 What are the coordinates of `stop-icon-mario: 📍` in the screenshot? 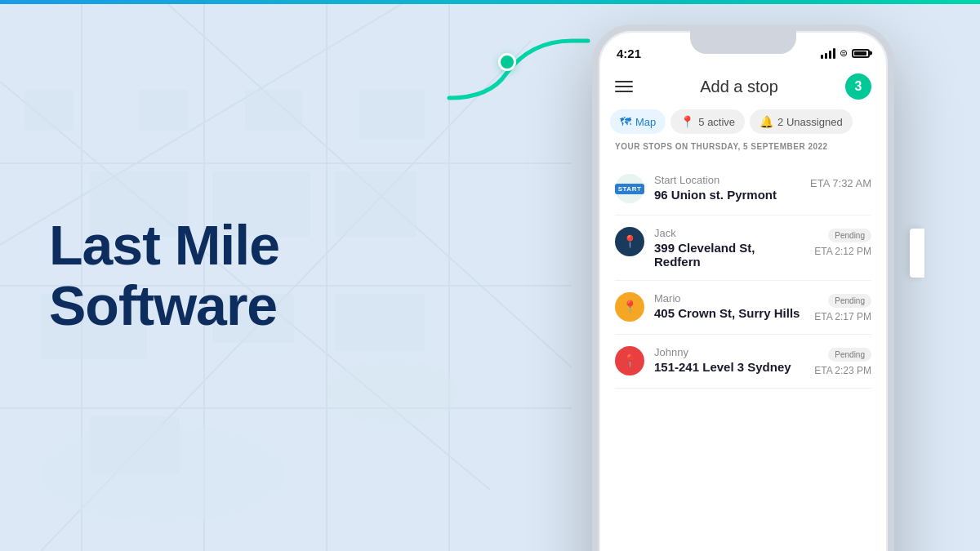 It's located at (630, 307).